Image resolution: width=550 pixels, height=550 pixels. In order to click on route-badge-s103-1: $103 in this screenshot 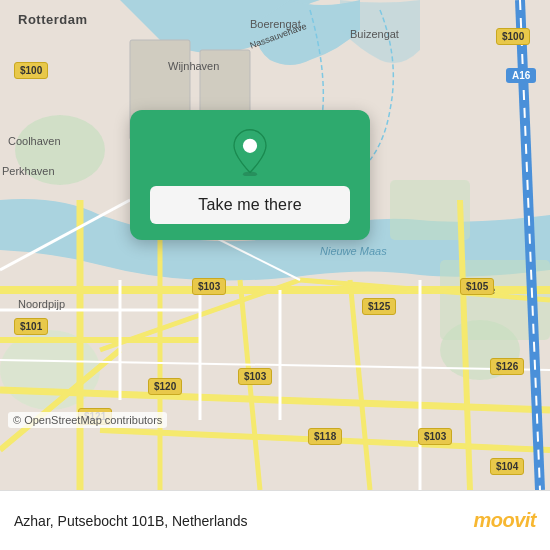, I will do `click(209, 286)`.